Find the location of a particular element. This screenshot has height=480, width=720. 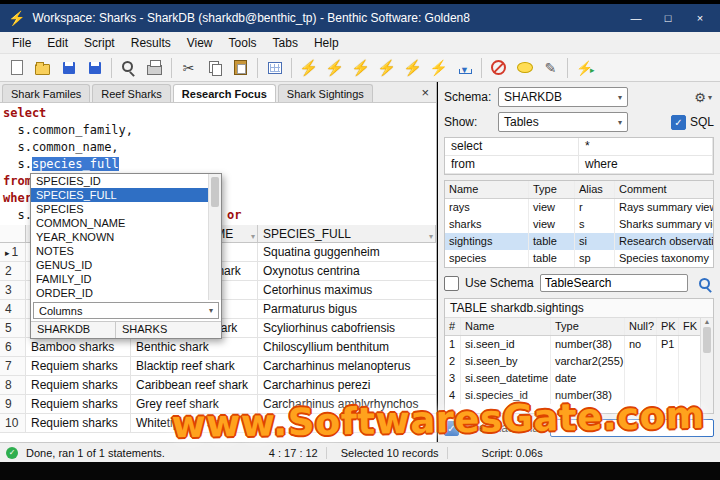

tab-close-icon: × is located at coordinates (425, 92).